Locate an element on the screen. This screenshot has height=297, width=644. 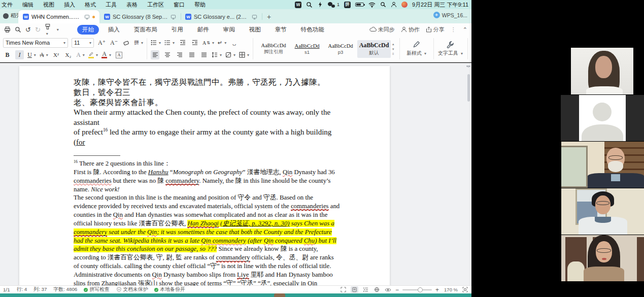
wrap-mark-button: ↵▾ is located at coordinates (222, 43).